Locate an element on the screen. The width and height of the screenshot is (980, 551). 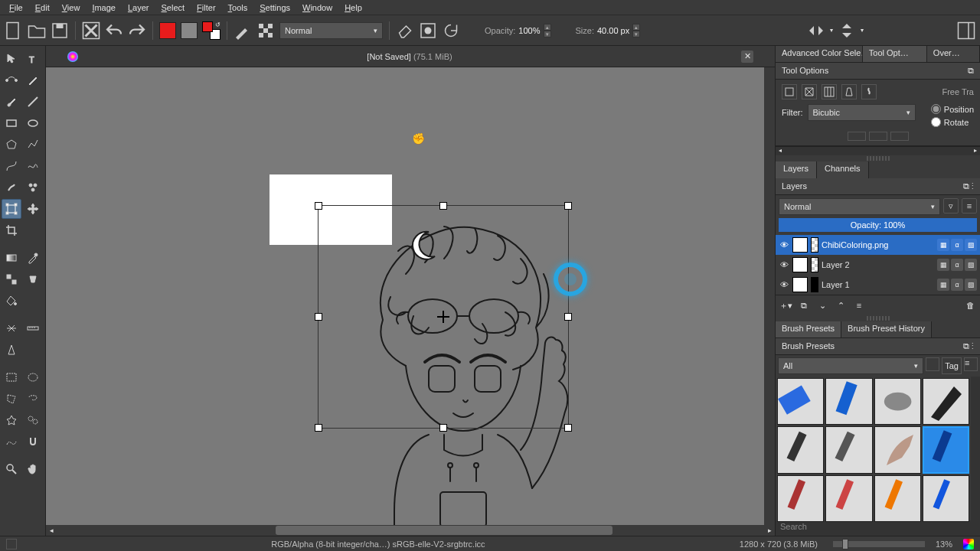
multibrush-tool-icon is located at coordinates (33, 187).